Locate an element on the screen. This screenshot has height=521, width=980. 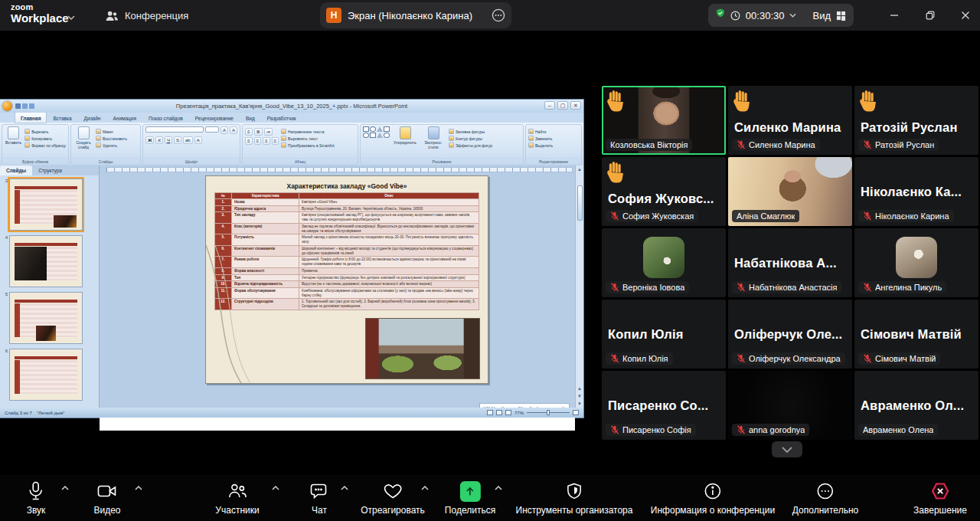
replace-button: Заменить is located at coordinates (541, 138).